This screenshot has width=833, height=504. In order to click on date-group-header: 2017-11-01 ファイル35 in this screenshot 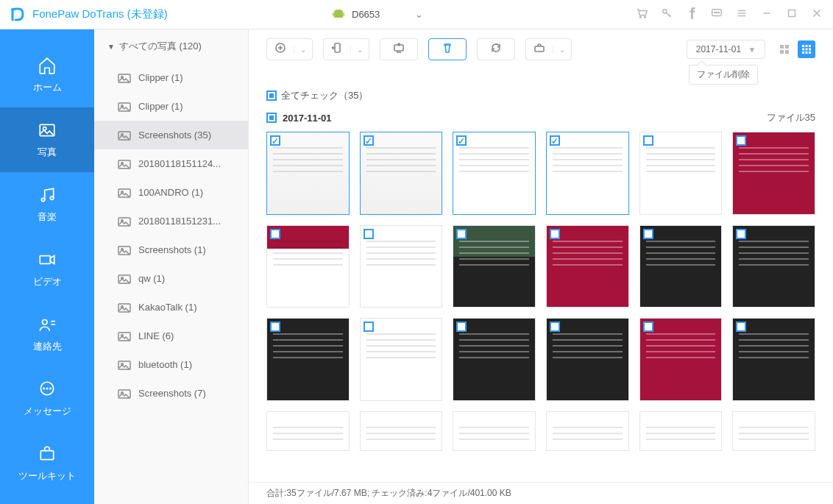, I will do `click(541, 120)`.